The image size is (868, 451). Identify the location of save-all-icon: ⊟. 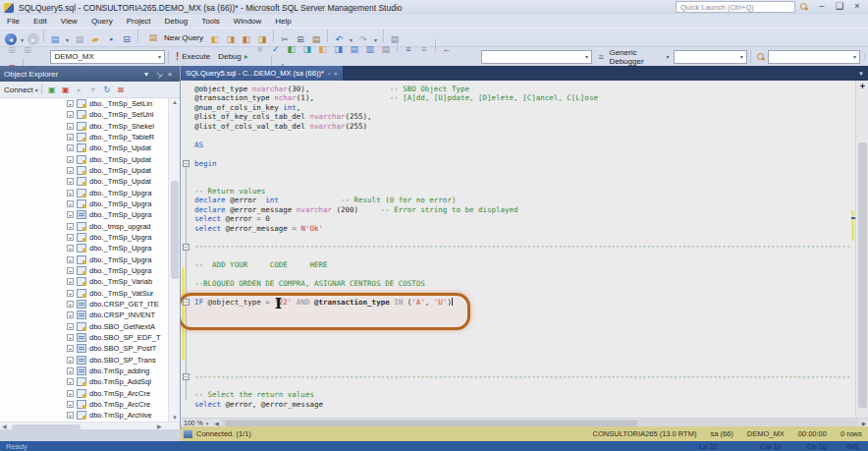
(127, 39).